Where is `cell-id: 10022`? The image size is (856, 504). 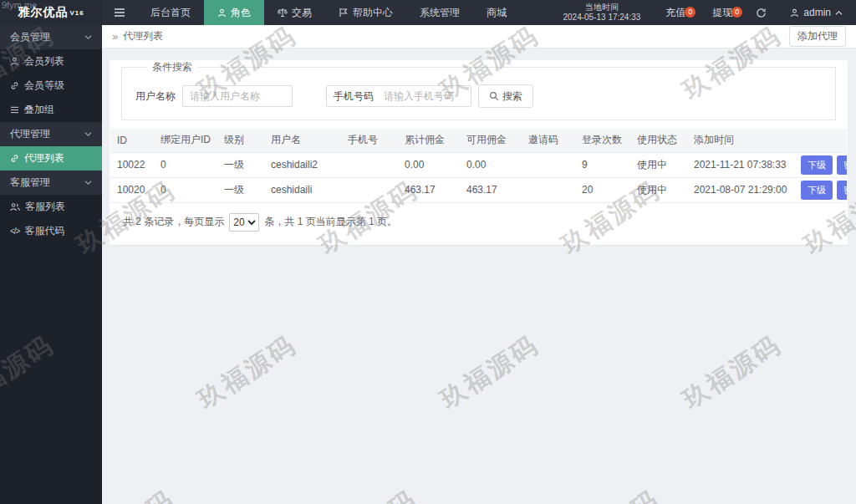 cell-id: 10022 is located at coordinates (132, 165).